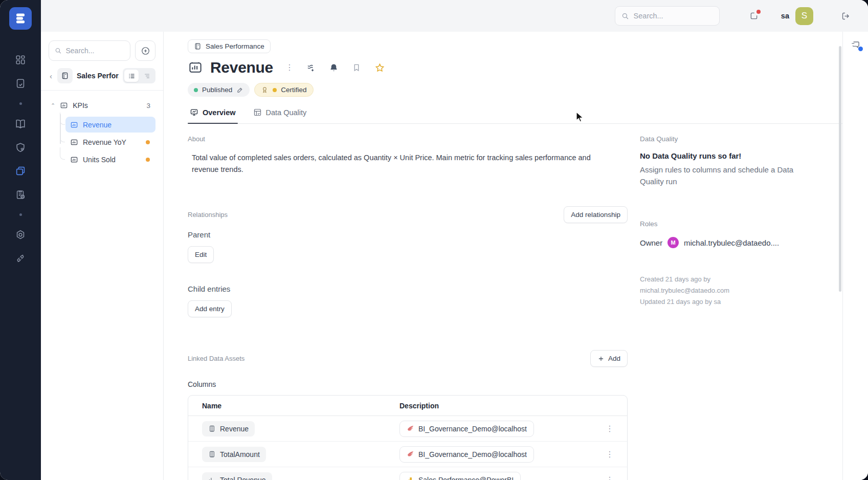 This screenshot has height=480, width=868. What do you see at coordinates (651, 243) in the screenshot?
I see `owner-role-label: Owner` at bounding box center [651, 243].